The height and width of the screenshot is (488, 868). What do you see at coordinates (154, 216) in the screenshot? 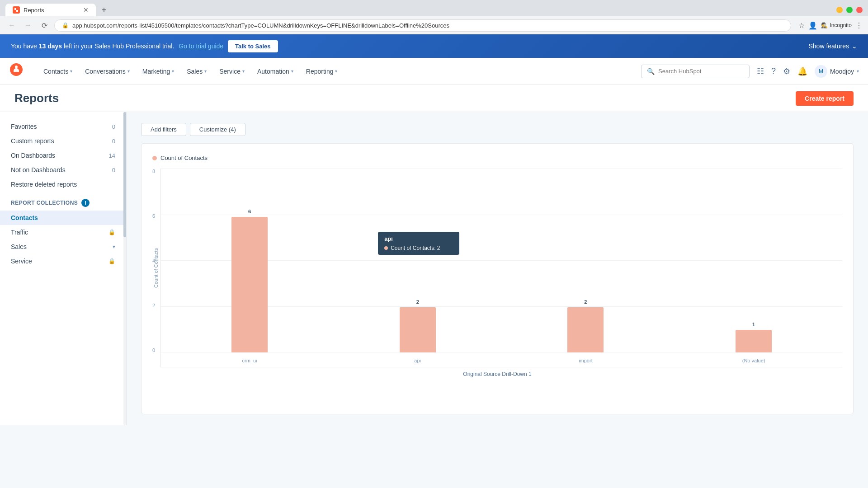
I see `y-tick-6: 6` at bounding box center [154, 216].